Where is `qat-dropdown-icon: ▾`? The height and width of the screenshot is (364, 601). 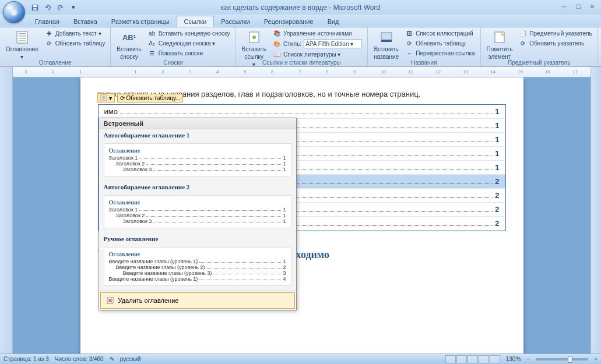
qat-dropdown-icon: ▾ is located at coordinates (73, 8).